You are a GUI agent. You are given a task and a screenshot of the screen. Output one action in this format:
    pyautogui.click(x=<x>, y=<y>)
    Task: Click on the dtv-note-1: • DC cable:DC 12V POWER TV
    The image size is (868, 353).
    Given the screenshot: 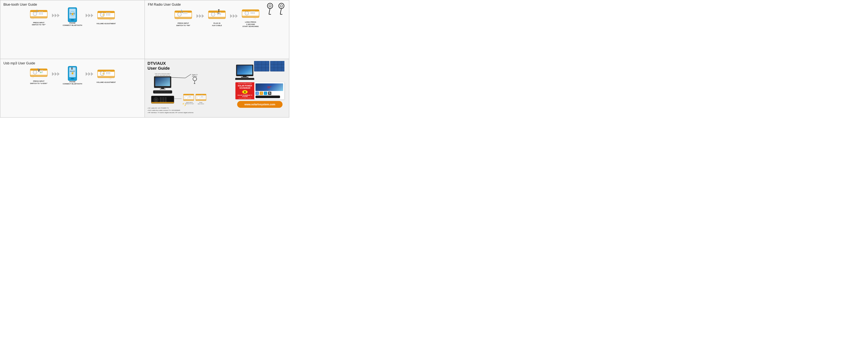 What is the action you would take?
    pyautogui.click(x=189, y=108)
    